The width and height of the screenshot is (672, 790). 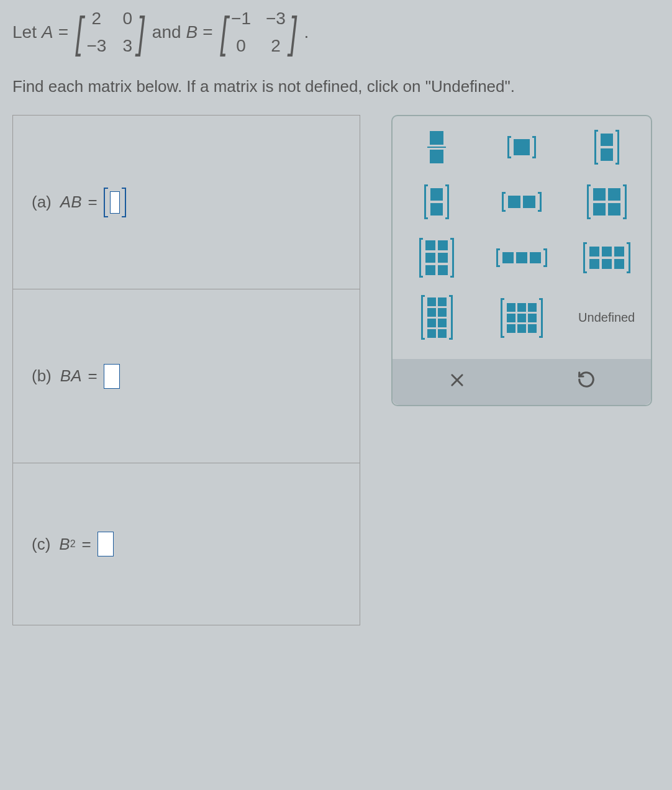 I want to click on var-a: A, so click(x=47, y=32).